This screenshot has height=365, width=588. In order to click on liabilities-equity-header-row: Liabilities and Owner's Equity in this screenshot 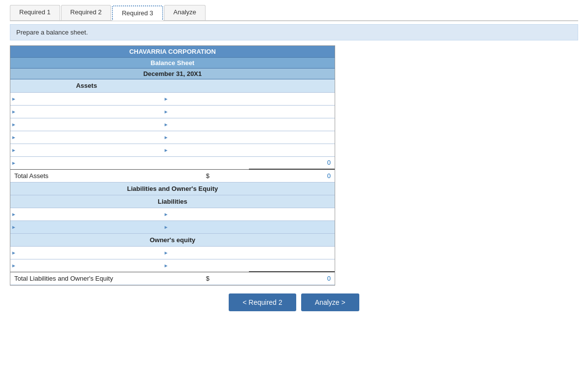, I will do `click(173, 188)`.